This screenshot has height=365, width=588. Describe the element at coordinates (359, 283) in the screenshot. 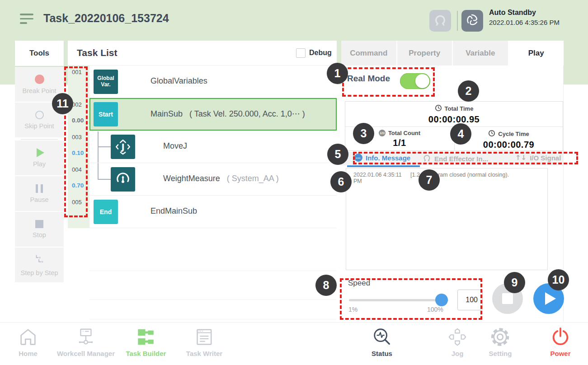

I see `speed-label: Speed` at that location.